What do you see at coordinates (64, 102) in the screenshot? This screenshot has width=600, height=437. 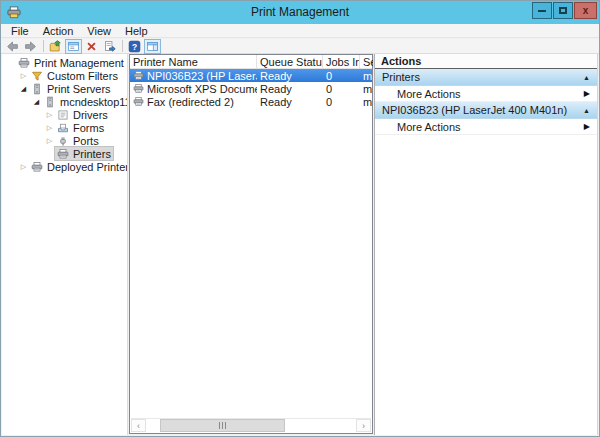 I see `tree-item-mcndesktop11-local: ◢ mcndesktop11 (local)` at bounding box center [64, 102].